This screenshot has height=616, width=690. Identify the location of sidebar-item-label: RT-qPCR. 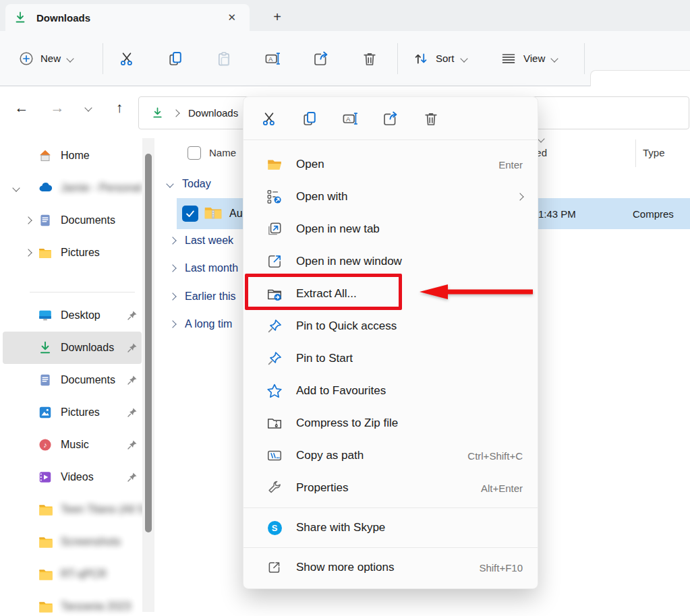
(84, 574).